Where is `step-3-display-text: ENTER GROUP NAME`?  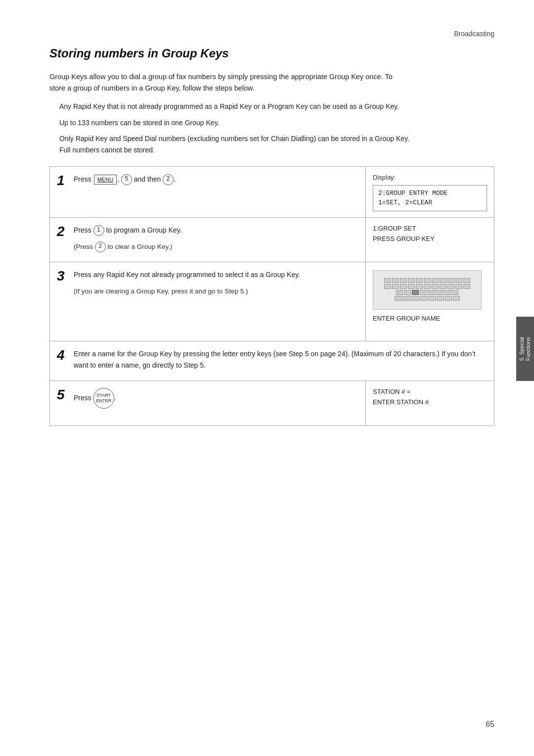
step-3-display-text: ENTER GROUP NAME is located at coordinates (430, 319).